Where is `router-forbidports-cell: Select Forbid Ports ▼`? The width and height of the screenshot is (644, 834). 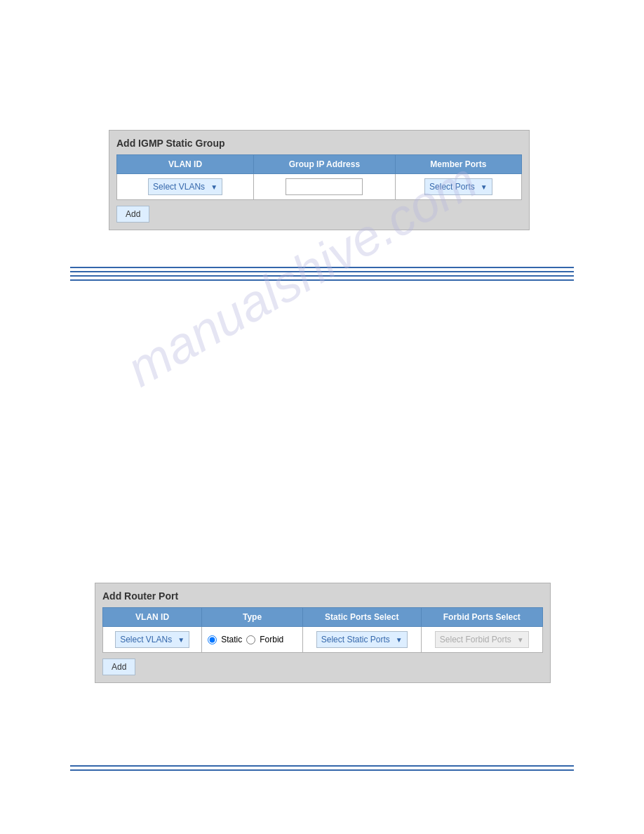
router-forbidports-cell: Select Forbid Ports ▼ is located at coordinates (481, 640).